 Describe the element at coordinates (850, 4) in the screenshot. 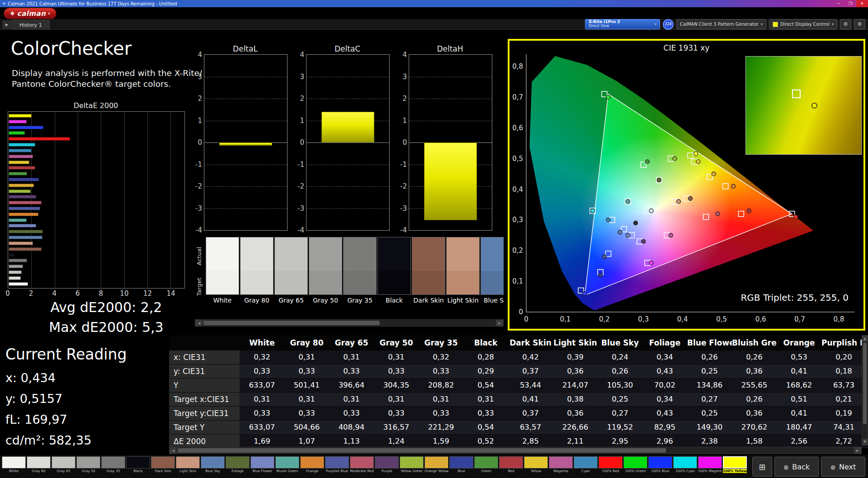

I see `maximize-button: ❐` at that location.